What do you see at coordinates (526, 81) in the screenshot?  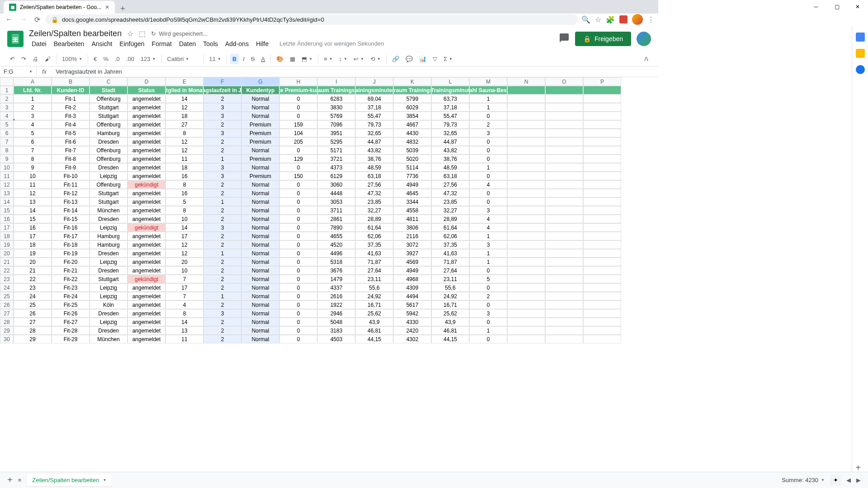 I see `col-header-N: N` at bounding box center [526, 81].